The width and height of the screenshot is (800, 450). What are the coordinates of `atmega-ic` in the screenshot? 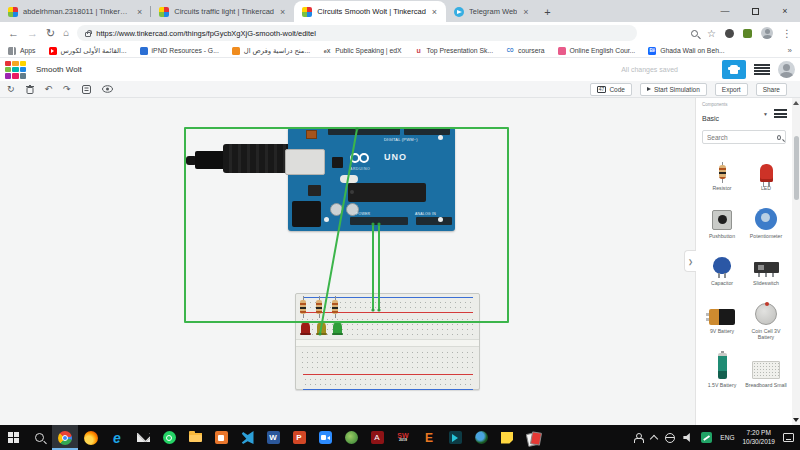 It's located at (387, 192).